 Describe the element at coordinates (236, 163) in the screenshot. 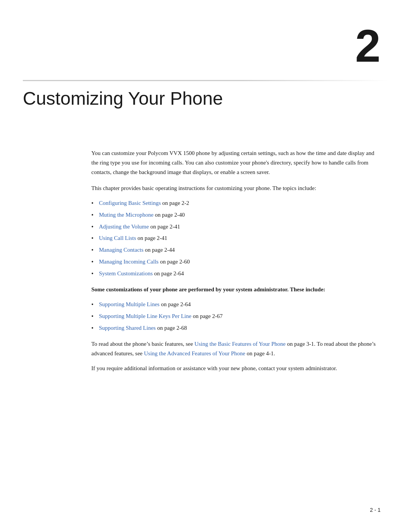

I see `intro-paragraph: You can customize your Polycom VVX 1500 …` at that location.